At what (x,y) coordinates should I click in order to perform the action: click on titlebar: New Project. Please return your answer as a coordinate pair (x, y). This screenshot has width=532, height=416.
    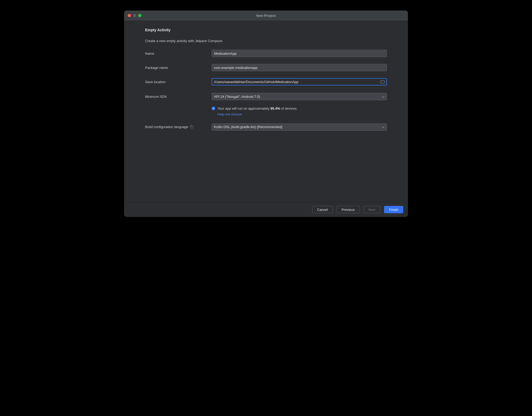
    Looking at the image, I should click on (266, 16).